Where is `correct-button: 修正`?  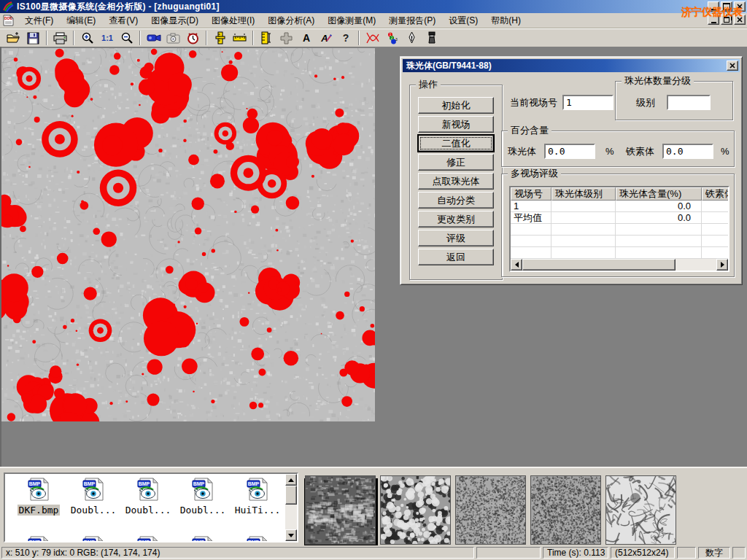
correct-button: 修正 is located at coordinates (456, 162).